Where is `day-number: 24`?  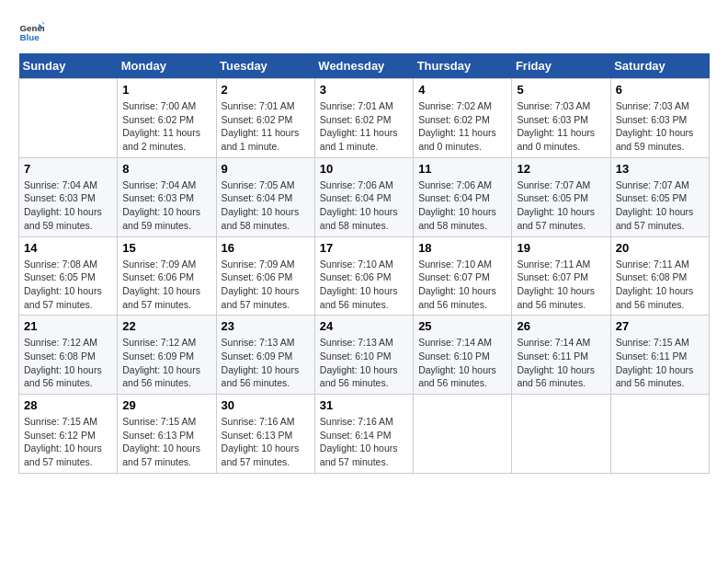 day-number: 24 is located at coordinates (364, 326).